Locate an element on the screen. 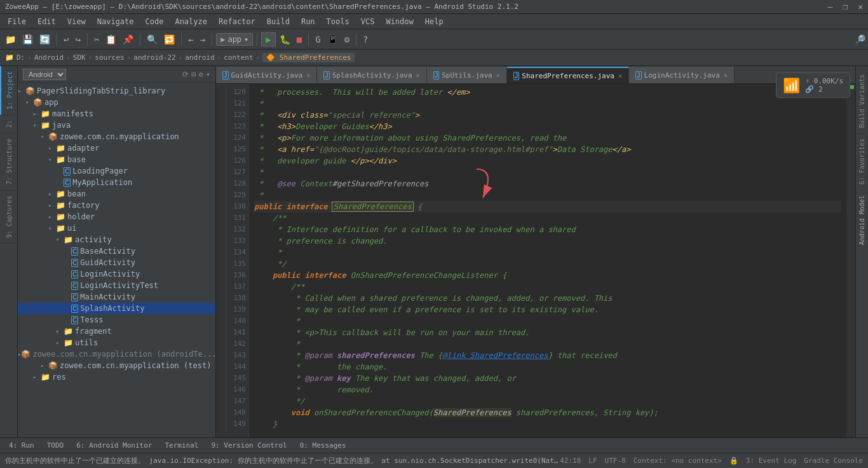 Image resolution: width=868 pixels, height=468 pixels. toolbar-redo-btn: ↪ is located at coordinates (78, 39).